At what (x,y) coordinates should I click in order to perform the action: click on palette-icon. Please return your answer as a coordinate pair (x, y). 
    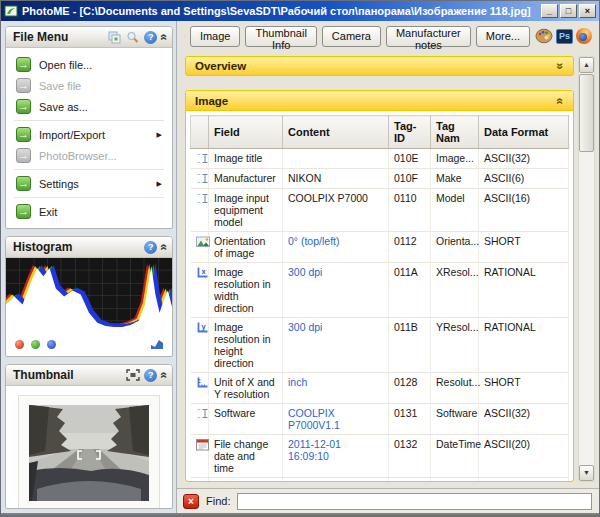
    Looking at the image, I should click on (544, 36).